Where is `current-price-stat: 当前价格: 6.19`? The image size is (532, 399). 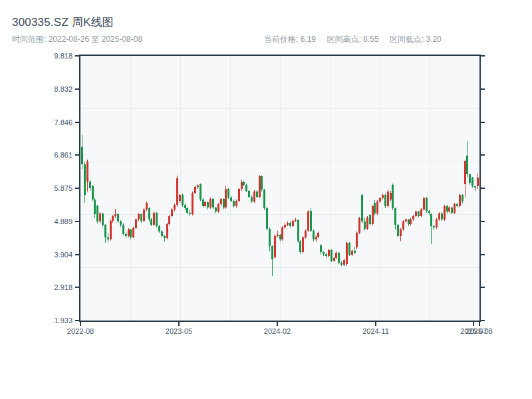 current-price-stat: 当前价格: 6.19 is located at coordinates (290, 39).